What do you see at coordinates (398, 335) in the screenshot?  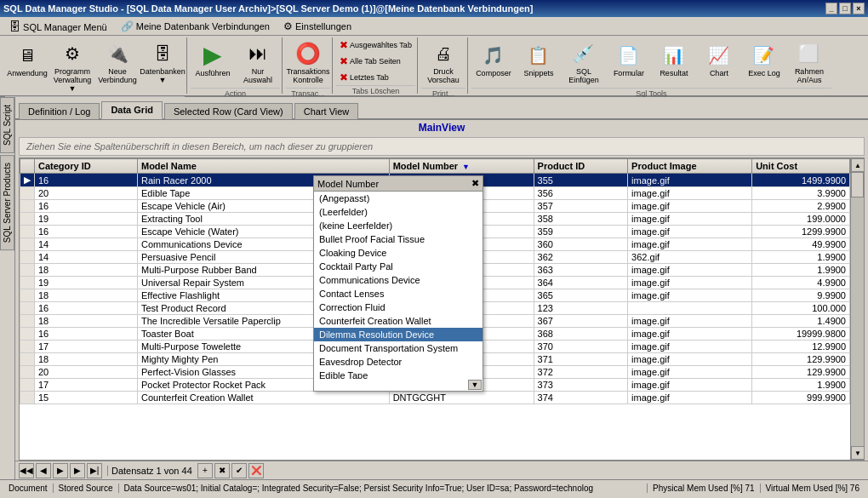 I see `list-item: Dilemma Resolution Device` at bounding box center [398, 335].